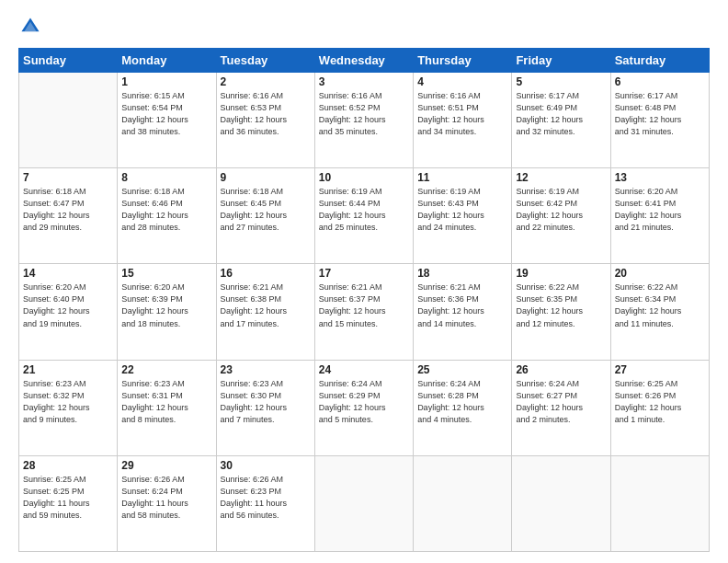  I want to click on logo-icon, so click(30, 27).